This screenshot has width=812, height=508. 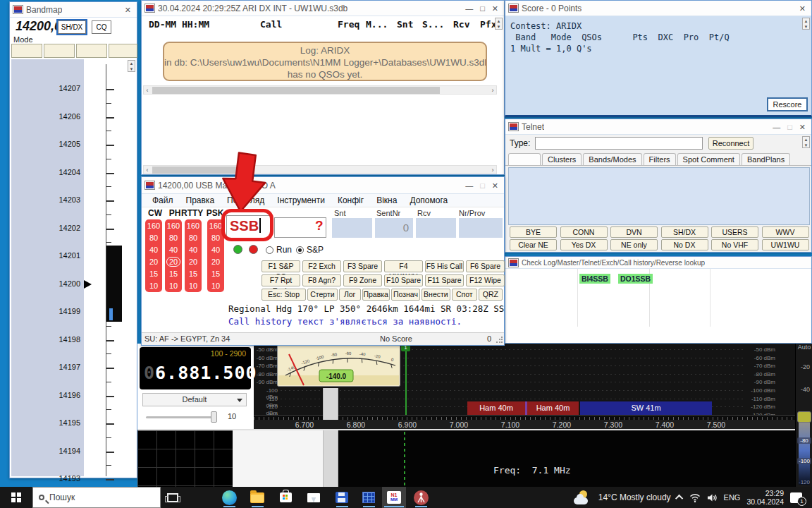 What do you see at coordinates (406, 295) in the screenshot?
I see `action-button-познач: Познач` at bounding box center [406, 295].